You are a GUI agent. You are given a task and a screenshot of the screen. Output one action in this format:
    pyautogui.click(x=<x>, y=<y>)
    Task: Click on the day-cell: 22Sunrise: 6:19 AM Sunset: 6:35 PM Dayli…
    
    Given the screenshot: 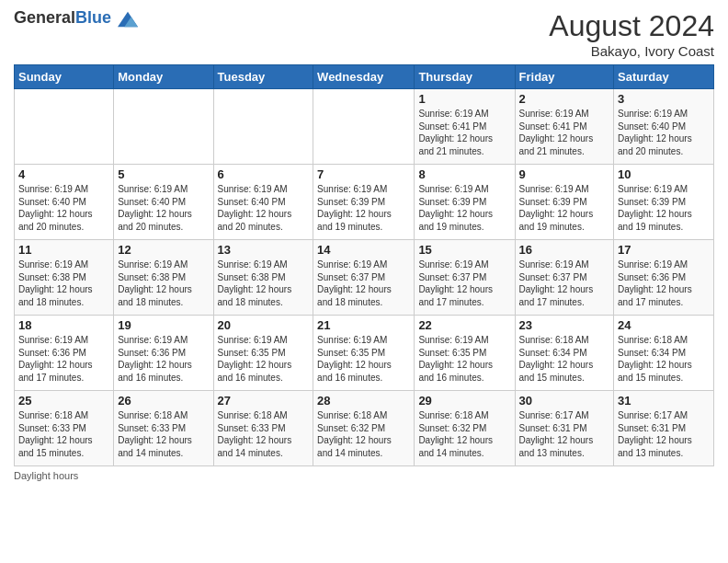 What is the action you would take?
    pyautogui.click(x=465, y=353)
    